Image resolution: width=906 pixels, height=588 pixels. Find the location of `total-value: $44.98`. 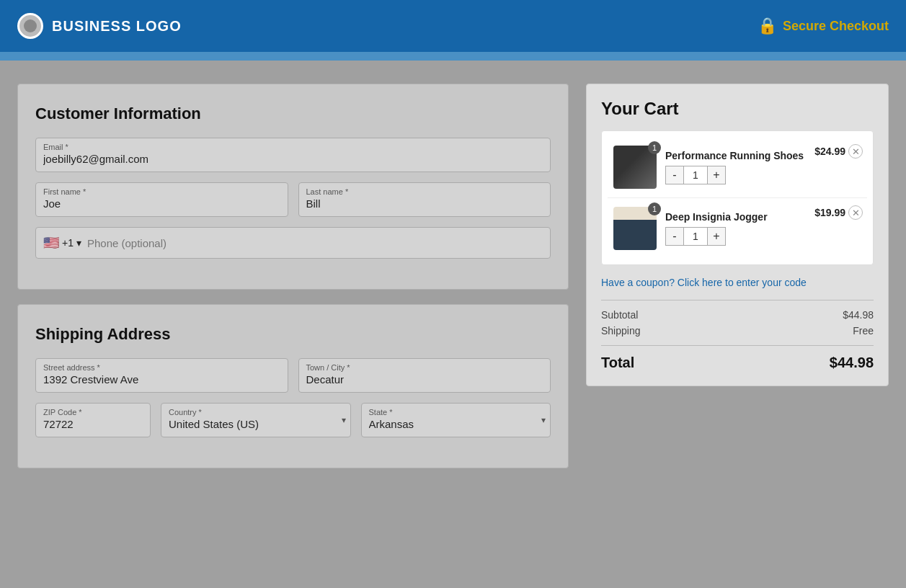

total-value: $44.98 is located at coordinates (852, 363).